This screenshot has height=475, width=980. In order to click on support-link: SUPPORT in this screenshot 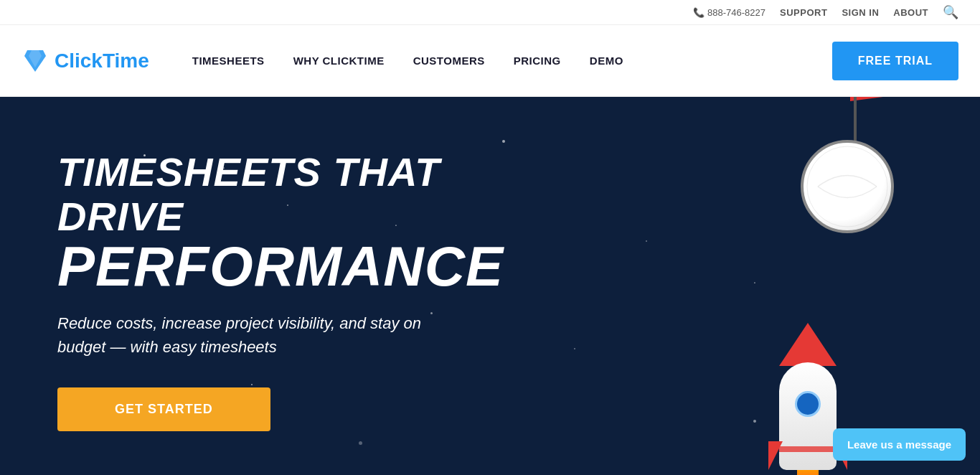, I will do `click(804, 13)`.